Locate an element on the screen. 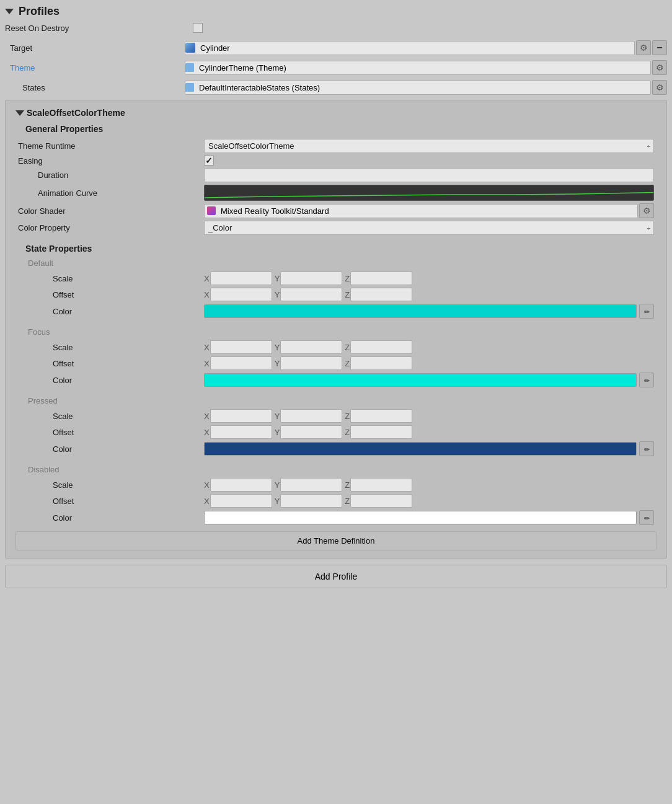  duration-row: Duration 0.1 is located at coordinates (336, 175).